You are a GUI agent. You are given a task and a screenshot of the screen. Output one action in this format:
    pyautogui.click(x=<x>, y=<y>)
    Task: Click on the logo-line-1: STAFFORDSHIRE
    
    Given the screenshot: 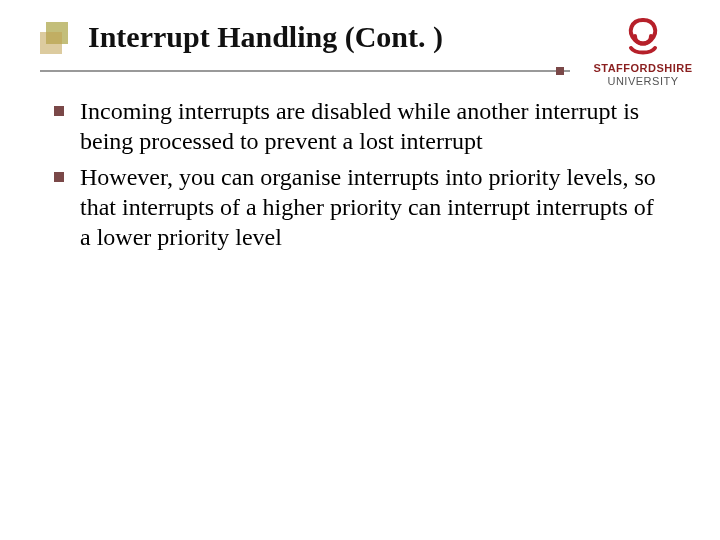 What is the action you would take?
    pyautogui.click(x=643, y=68)
    